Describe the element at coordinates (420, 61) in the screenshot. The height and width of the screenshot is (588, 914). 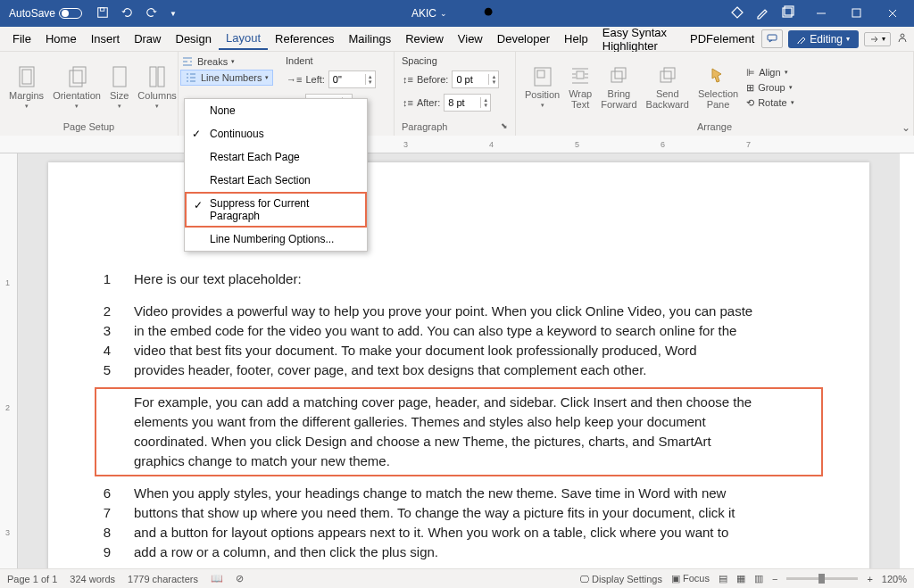
I see `spacing-title: Spacing` at that location.